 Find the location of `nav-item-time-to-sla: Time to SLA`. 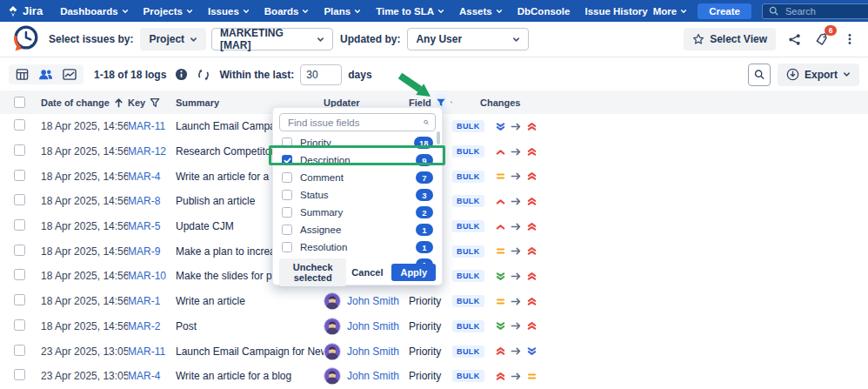

nav-item-time-to-sla: Time to SLA is located at coordinates (411, 11).